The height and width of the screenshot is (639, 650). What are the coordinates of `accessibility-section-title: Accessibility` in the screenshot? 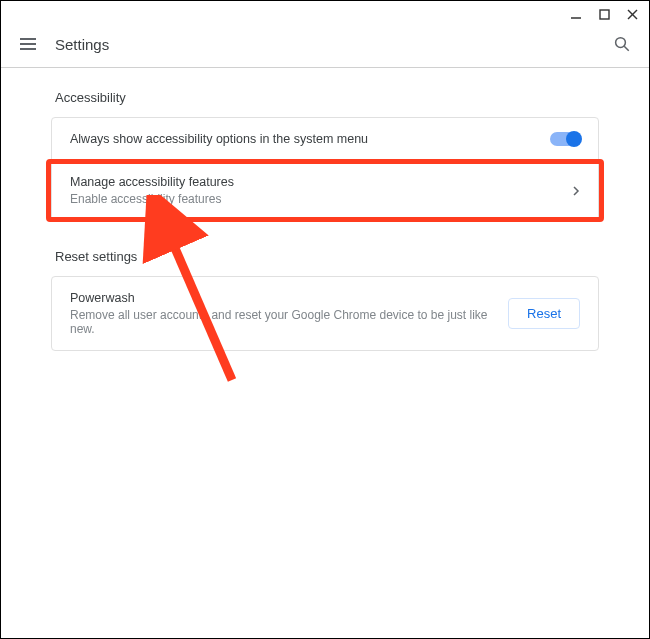 It's located at (325, 98).